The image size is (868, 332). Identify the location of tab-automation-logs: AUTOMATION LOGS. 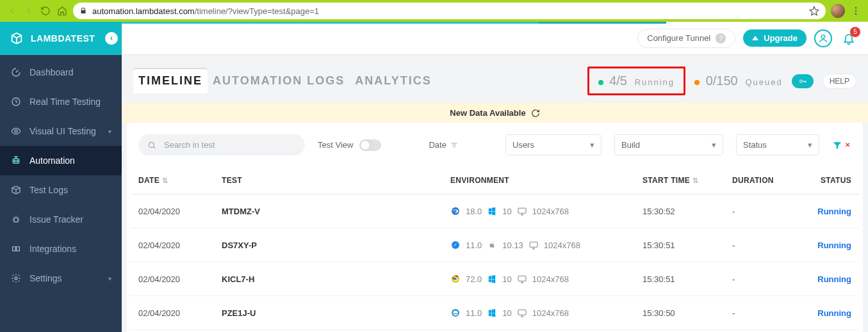
(279, 81).